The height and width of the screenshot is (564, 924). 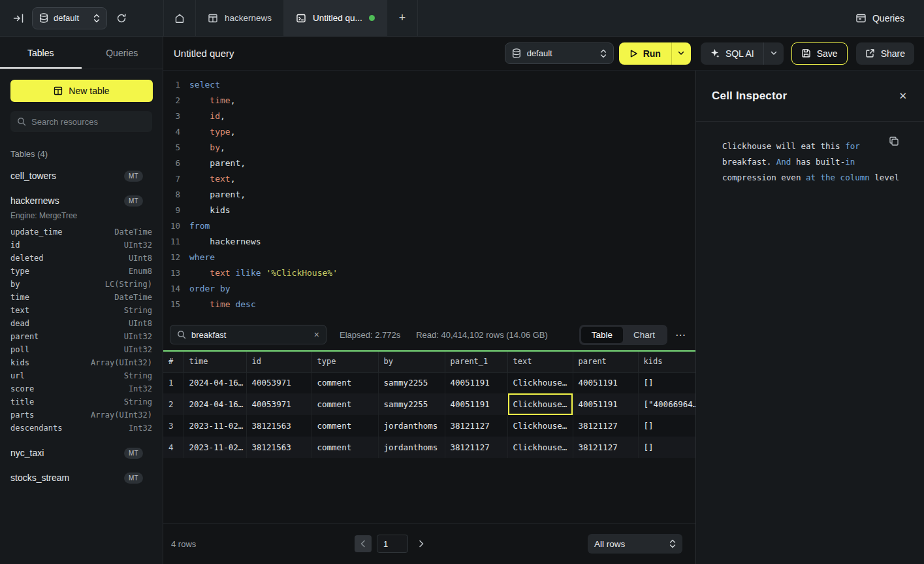 I want to click on page-size-selector: All rows, so click(x=635, y=544).